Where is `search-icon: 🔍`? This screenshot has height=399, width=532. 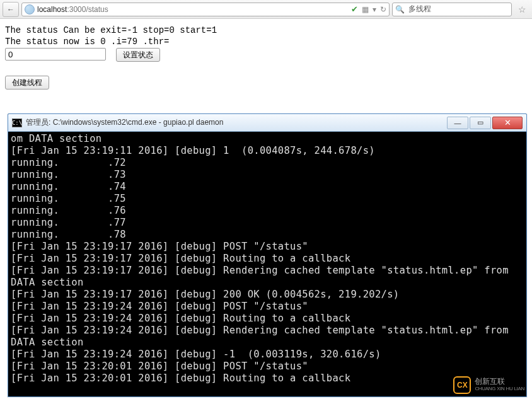
search-icon: 🔍 is located at coordinates (400, 9).